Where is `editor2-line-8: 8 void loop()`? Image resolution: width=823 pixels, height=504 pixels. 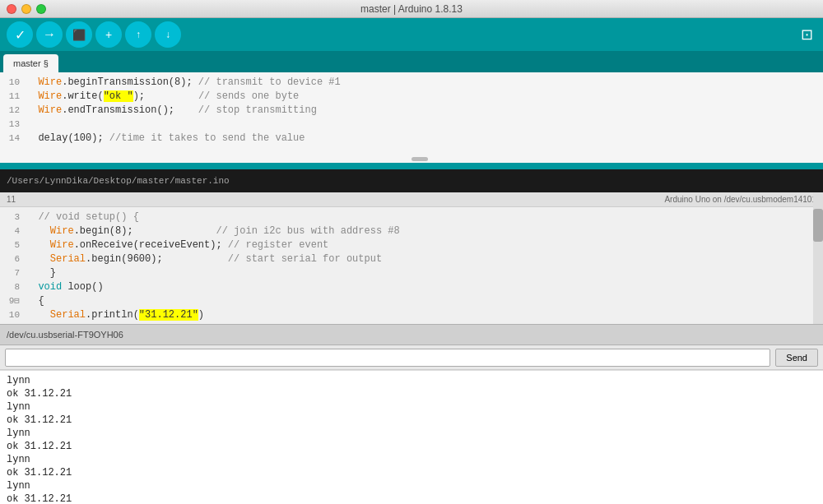
editor2-line-8: 8 void loop() is located at coordinates (412, 288).